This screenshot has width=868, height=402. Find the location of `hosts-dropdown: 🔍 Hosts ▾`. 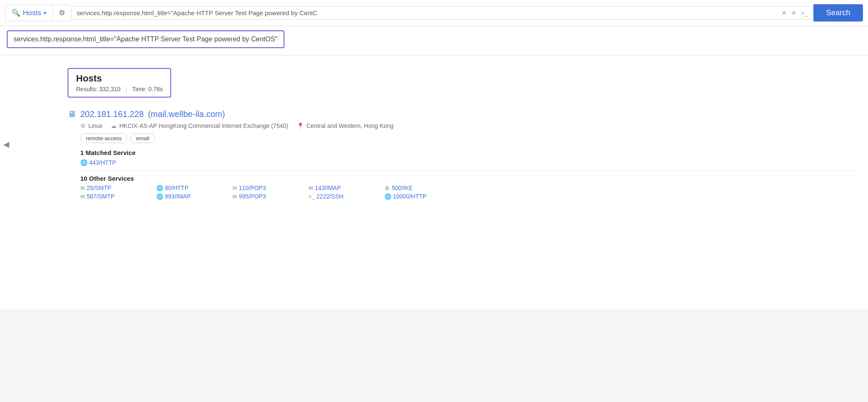

hosts-dropdown: 🔍 Hosts ▾ is located at coordinates (29, 13).